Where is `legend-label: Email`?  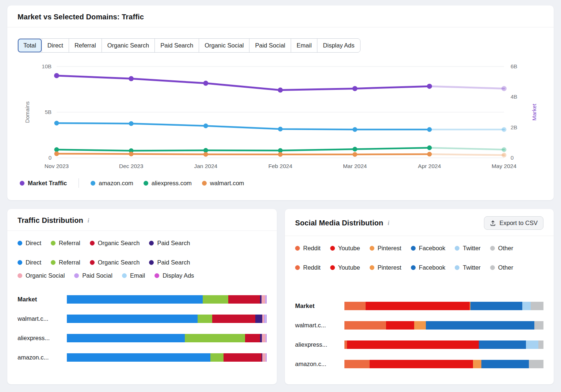
legend-label: Email is located at coordinates (137, 275).